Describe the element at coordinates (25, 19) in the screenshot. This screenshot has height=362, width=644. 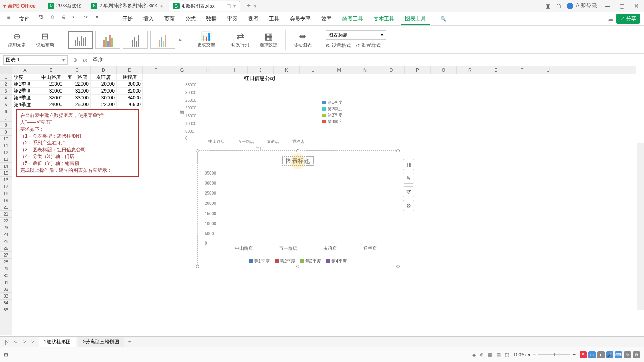
I see `file-menu: 文件` at that location.